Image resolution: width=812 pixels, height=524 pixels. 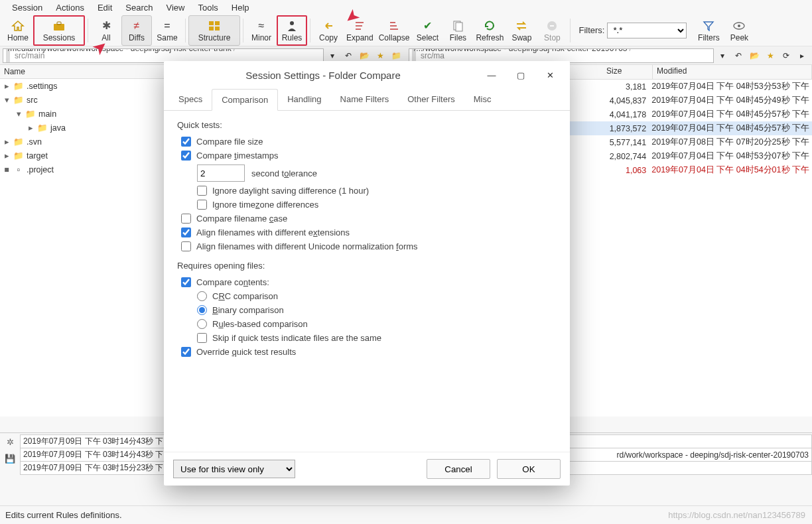 I want to click on tree-item-java: ▸📁java, so click(x=82, y=127).